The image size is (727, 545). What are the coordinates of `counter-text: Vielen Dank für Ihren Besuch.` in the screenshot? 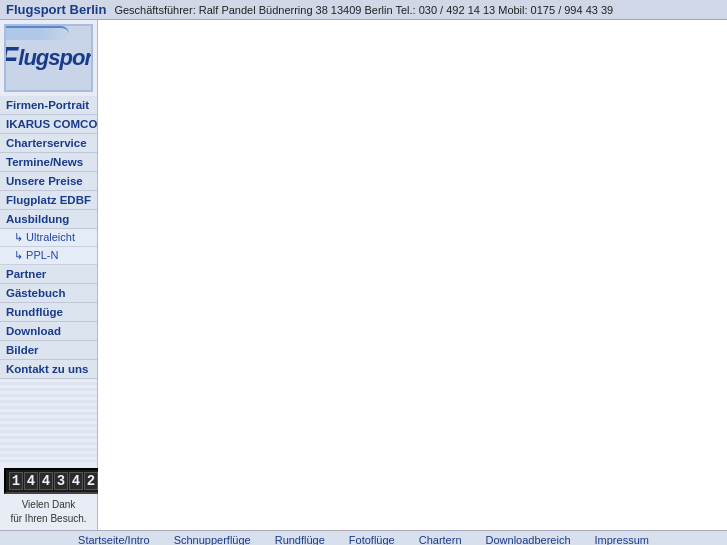 It's located at (48, 512).